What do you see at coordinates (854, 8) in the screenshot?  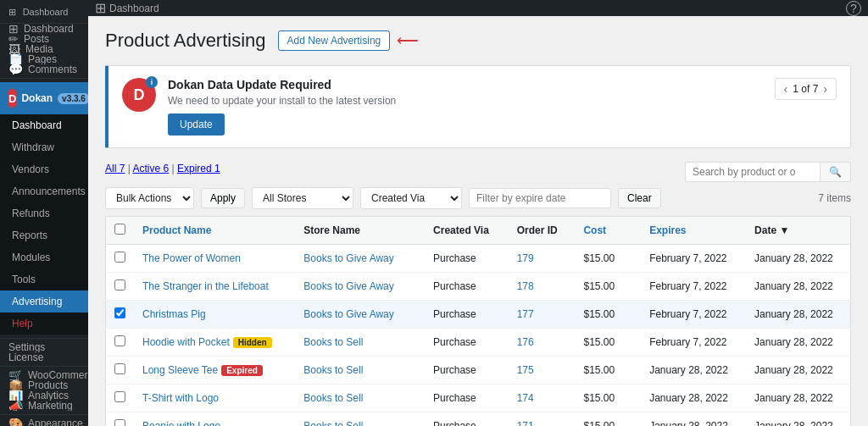 I see `help-icon: ?` at bounding box center [854, 8].